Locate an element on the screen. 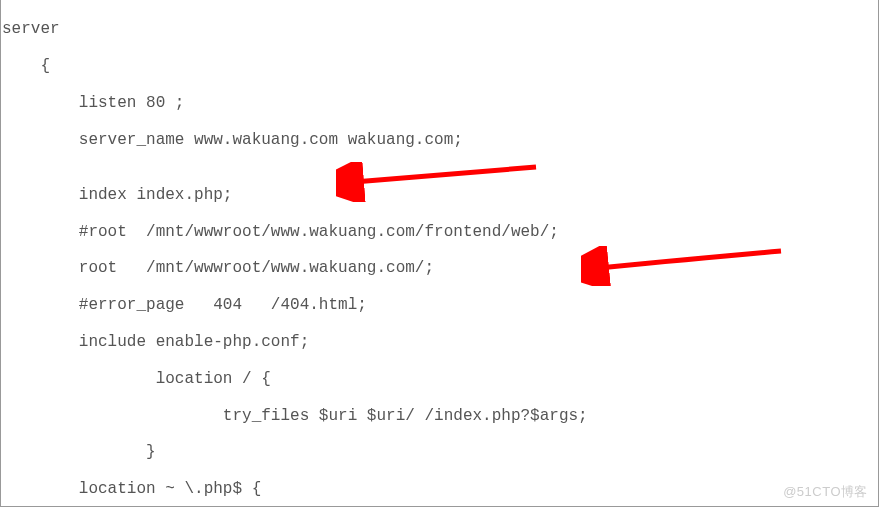 This screenshot has width=879, height=507. code-line: root /mnt/wwwroot/www.wakuang.com/; is located at coordinates (440, 268).